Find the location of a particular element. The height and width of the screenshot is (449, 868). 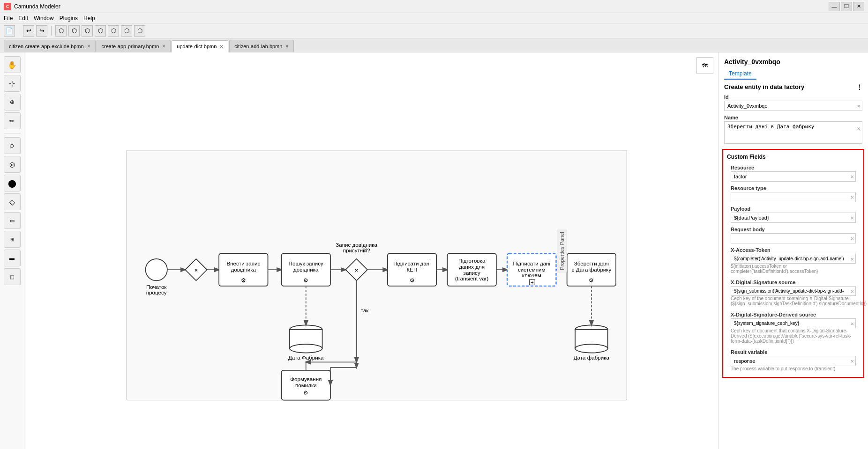

x-access-token-input is located at coordinates (793, 258).